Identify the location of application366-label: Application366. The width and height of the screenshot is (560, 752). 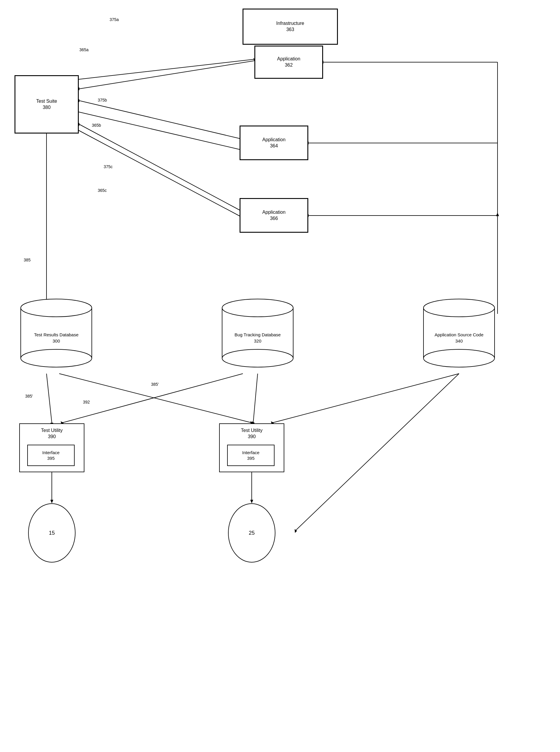
(274, 216).